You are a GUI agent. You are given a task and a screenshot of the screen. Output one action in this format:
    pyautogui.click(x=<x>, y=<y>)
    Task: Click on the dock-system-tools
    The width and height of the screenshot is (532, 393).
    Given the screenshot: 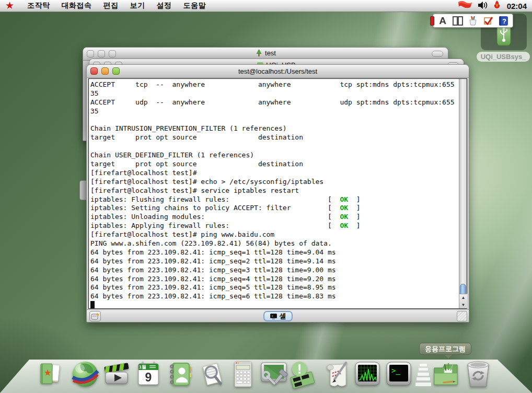 What is the action you would take?
    pyautogui.click(x=274, y=374)
    